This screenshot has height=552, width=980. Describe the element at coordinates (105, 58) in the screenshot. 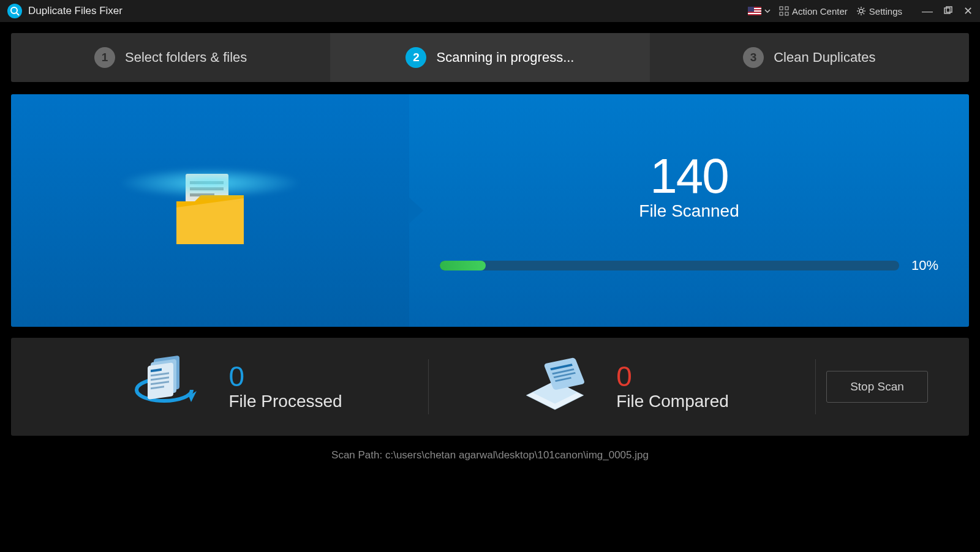

I see `step-number: 1` at that location.